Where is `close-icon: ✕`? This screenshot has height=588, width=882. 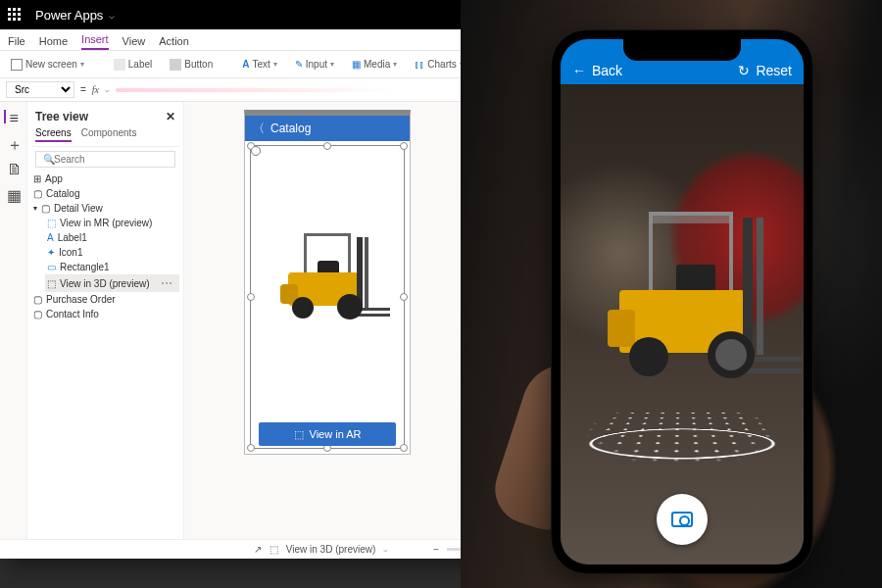 close-icon: ✕ is located at coordinates (171, 117).